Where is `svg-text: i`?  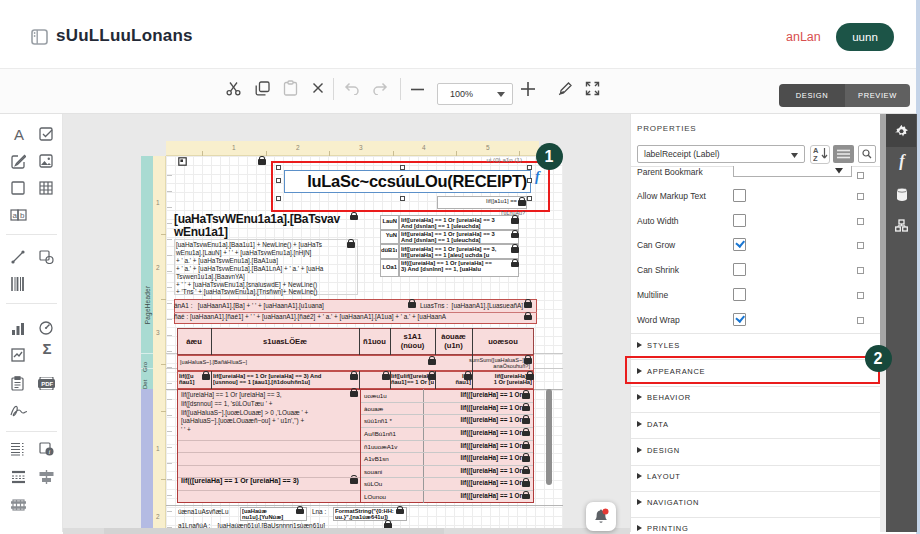 svg-text: i is located at coordinates (49, 452).